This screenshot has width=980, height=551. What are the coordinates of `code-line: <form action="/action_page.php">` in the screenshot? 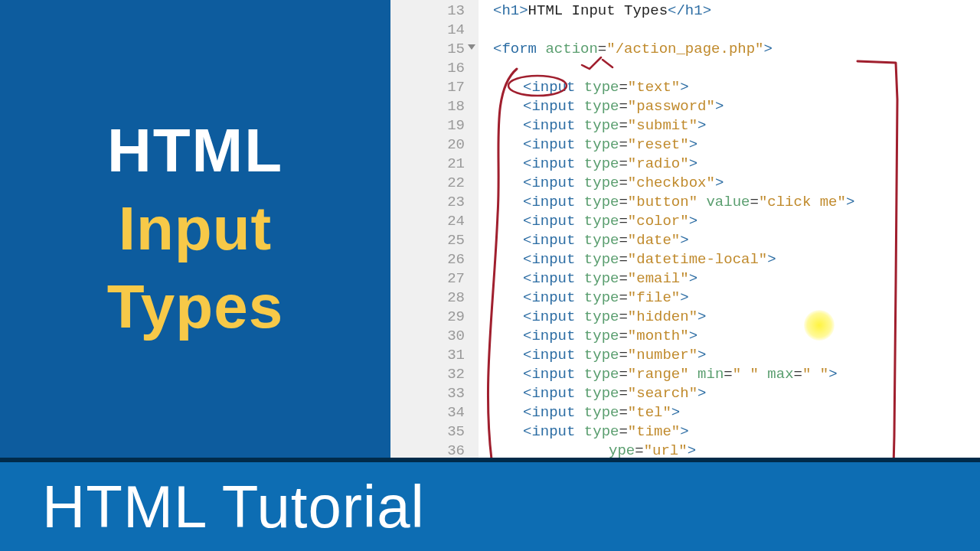 It's located at (729, 49).